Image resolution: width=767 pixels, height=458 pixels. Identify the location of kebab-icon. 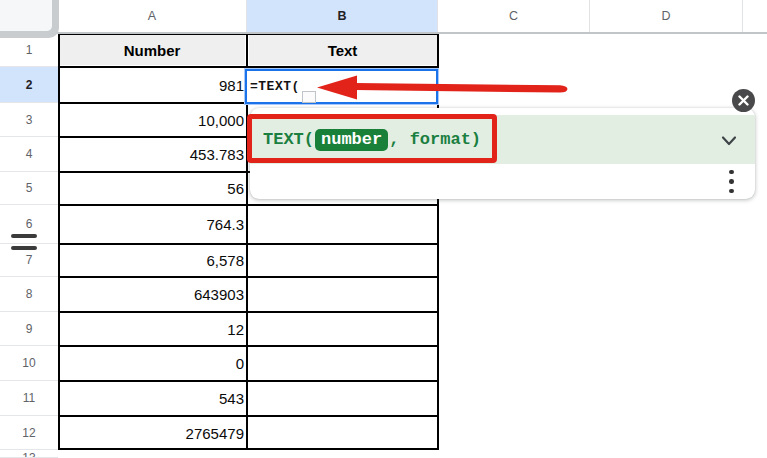
(732, 182).